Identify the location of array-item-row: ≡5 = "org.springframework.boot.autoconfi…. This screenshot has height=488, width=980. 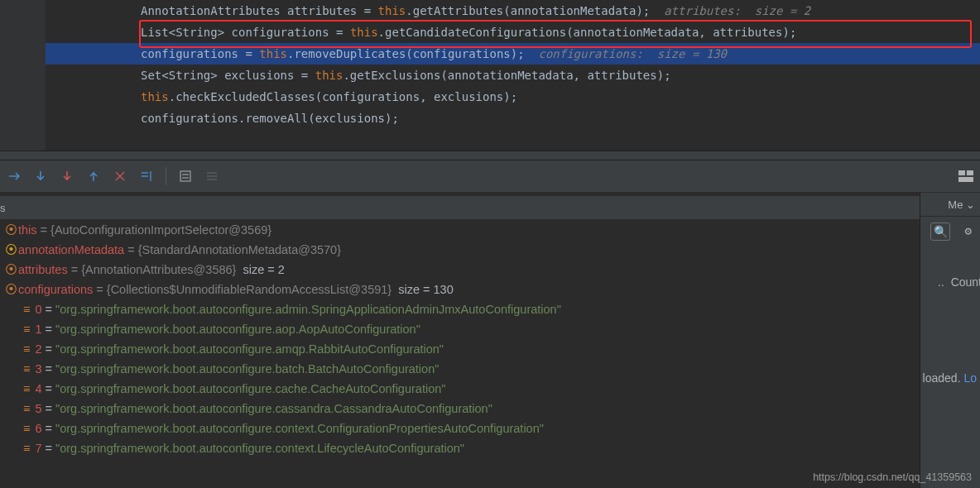
(460, 409).